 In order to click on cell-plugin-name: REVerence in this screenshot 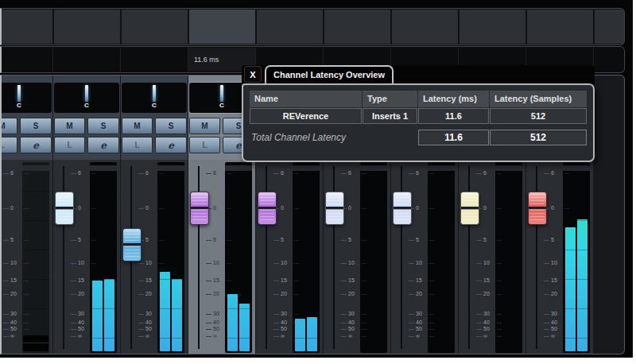, I will do `click(305, 116)`.